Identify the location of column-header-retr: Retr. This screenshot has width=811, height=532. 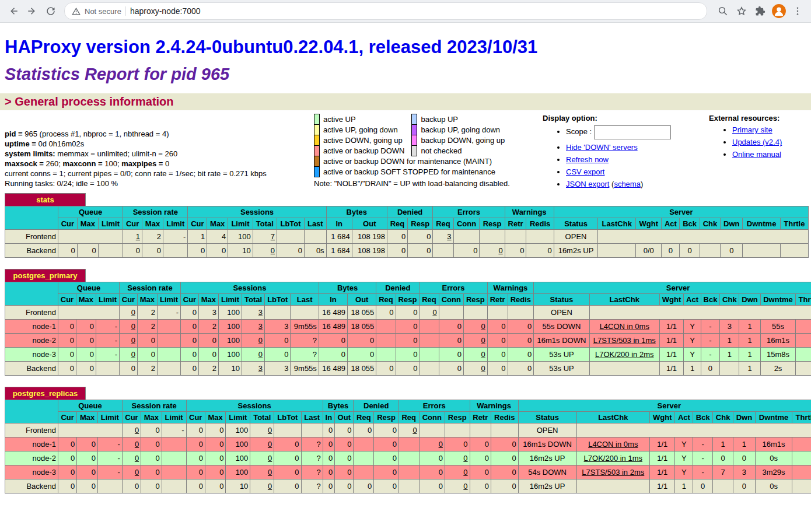
(497, 300).